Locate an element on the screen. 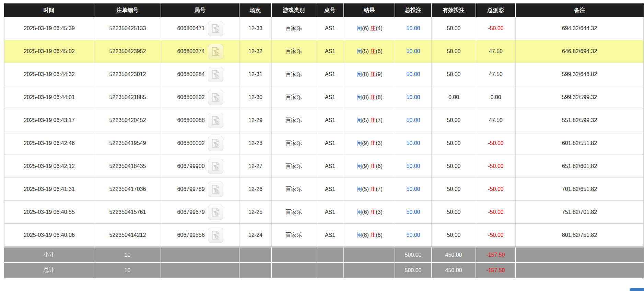  table-row: 2025-03-19 06:45:39 522350425133 6068004… is located at coordinates (324, 29).